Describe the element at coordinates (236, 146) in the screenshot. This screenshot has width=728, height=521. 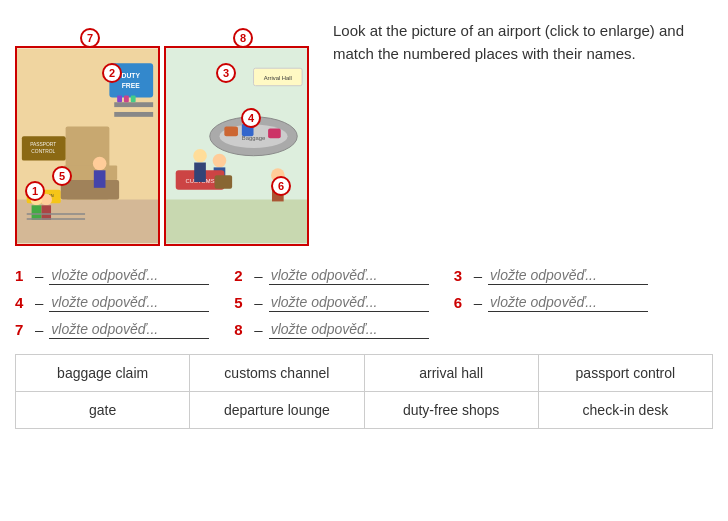
I see `airport-image-right: Baggage CUSTOMS` at that location.